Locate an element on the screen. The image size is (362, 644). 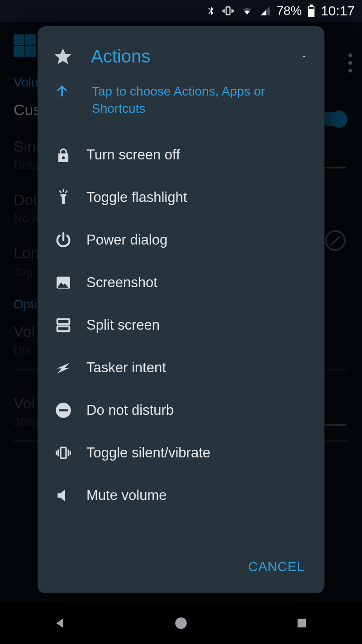
split-icon is located at coordinates (63, 325).